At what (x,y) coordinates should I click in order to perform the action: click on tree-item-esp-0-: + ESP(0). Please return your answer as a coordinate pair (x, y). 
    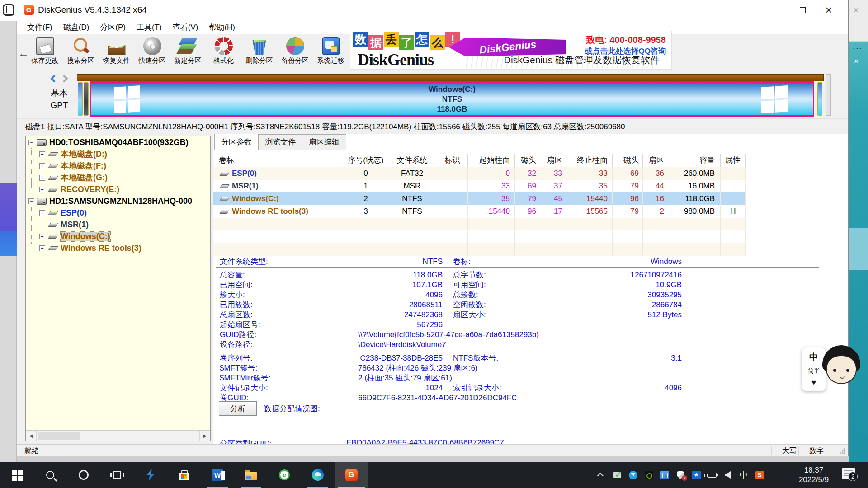
    Looking at the image, I should click on (118, 213).